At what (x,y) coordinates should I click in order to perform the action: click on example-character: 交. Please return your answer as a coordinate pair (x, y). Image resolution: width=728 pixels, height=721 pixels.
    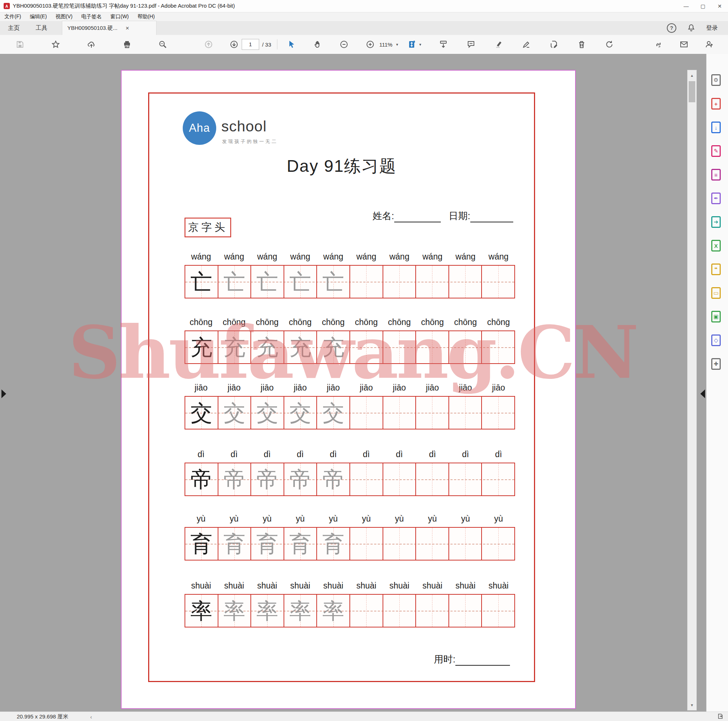
    Looking at the image, I should click on (202, 413).